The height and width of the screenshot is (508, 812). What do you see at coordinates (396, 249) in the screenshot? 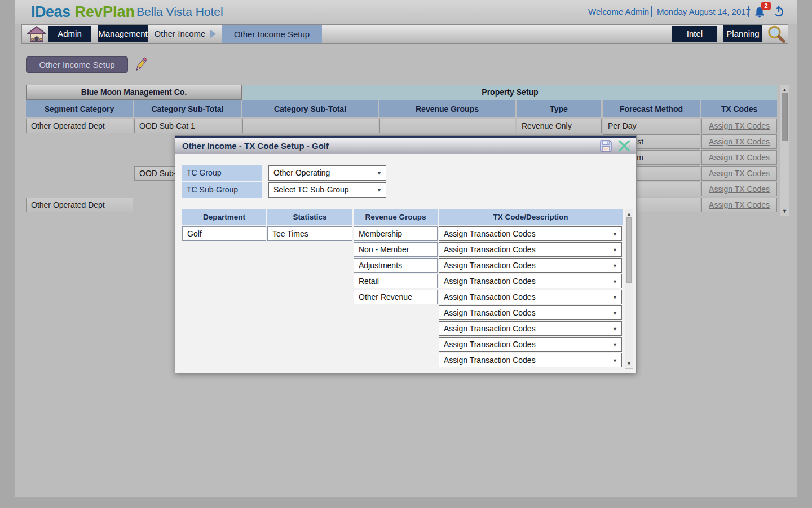
I see `revenue-group-cell: Non - Member` at bounding box center [396, 249].